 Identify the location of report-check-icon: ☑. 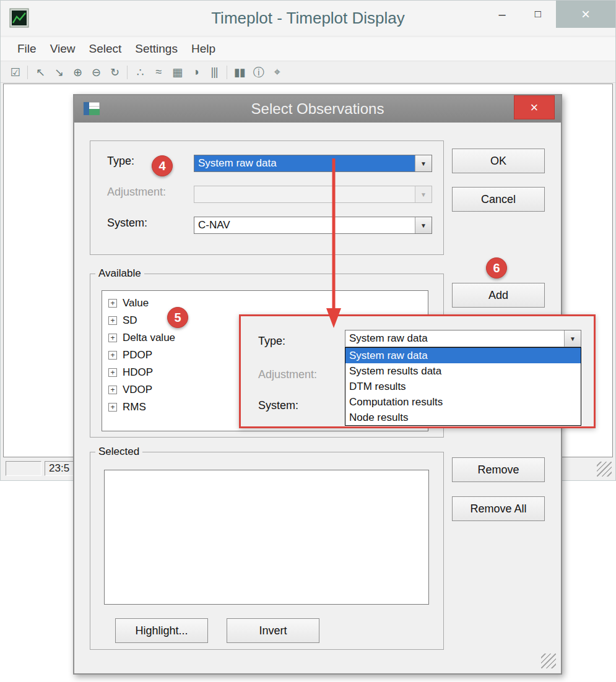
(15, 72).